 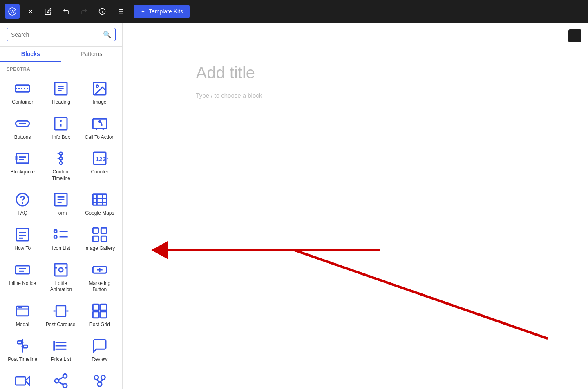 What do you see at coordinates (13, 12) in the screenshot?
I see `svg-text: W` at bounding box center [13, 12].